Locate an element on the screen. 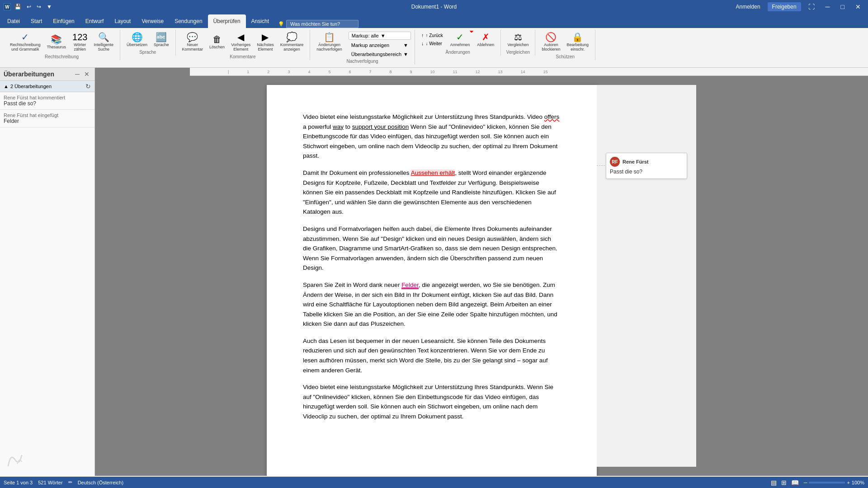 The image size is (868, 488). language-indicator: Deutsch (Österreich) is located at coordinates (100, 483).